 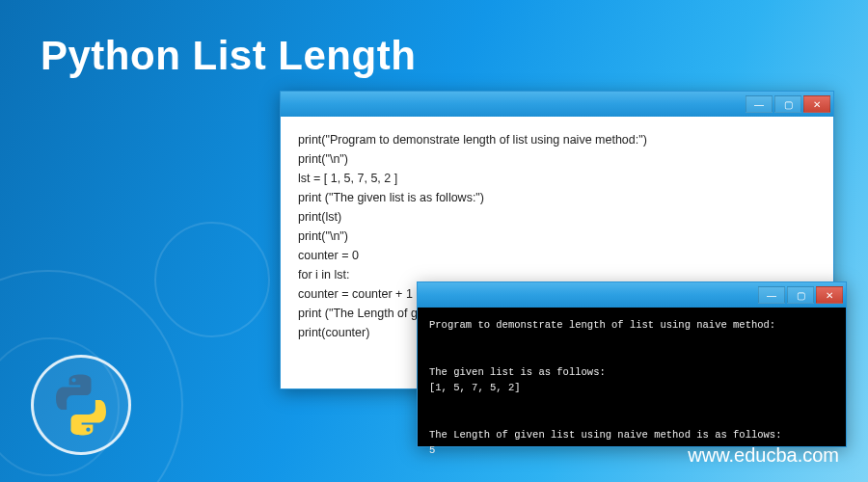 I want to click on code-line: print ("The given list is as follows:"), so click(x=557, y=198).